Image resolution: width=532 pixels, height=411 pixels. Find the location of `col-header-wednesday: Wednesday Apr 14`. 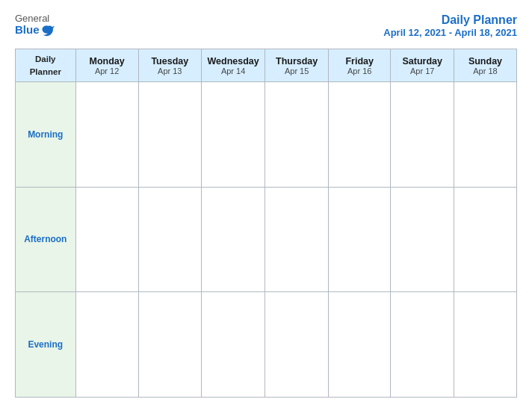

col-header-wednesday: Wednesday Apr 14 is located at coordinates (233, 66).